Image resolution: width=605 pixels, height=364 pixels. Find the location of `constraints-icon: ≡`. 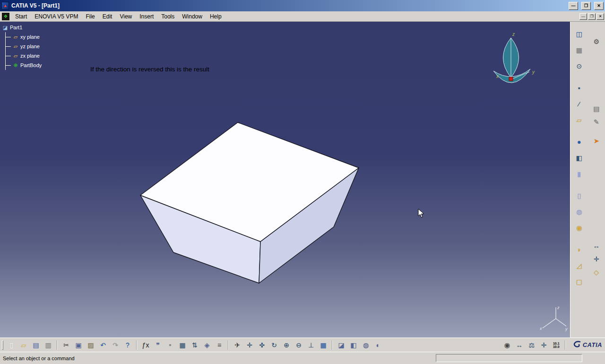

constraints-icon: ≡ is located at coordinates (219, 345).